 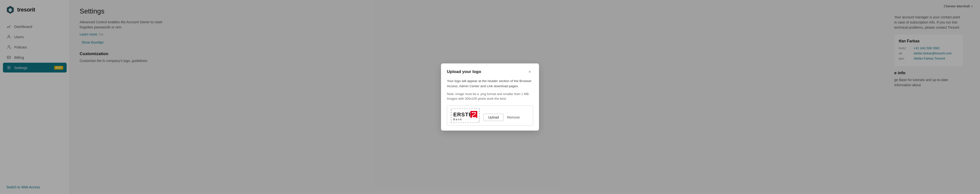 I want to click on logo-preview-image: ERSTE Bank, so click(x=465, y=116).